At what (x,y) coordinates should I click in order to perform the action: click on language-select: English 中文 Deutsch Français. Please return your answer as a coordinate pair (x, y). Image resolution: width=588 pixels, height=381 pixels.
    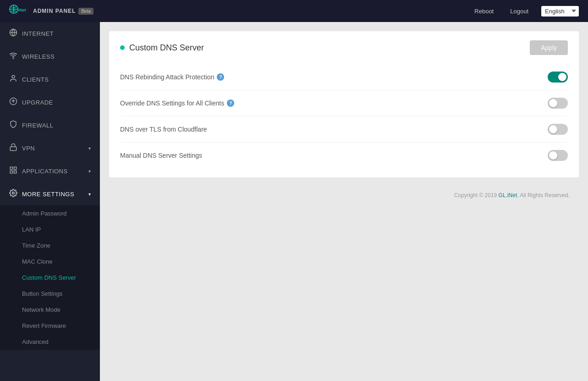
    Looking at the image, I should click on (560, 11).